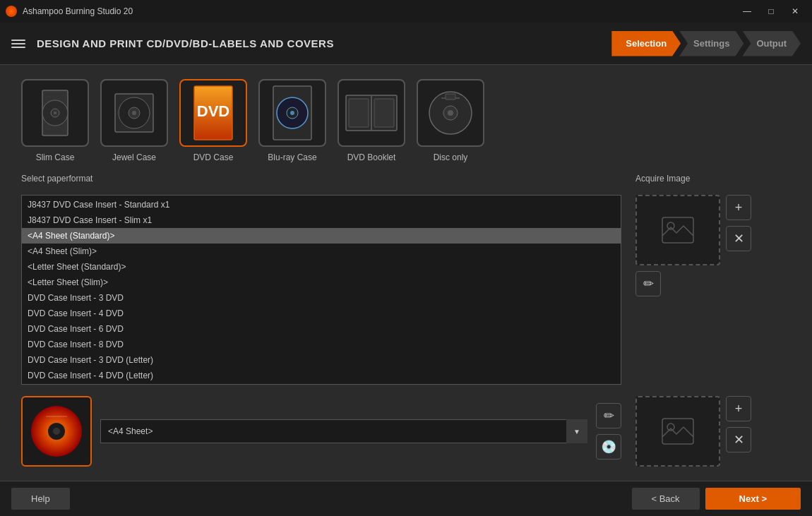 The image size is (812, 516). Describe the element at coordinates (713, 320) in the screenshot. I see `right-section: Acquire Image + ✕` at that location.